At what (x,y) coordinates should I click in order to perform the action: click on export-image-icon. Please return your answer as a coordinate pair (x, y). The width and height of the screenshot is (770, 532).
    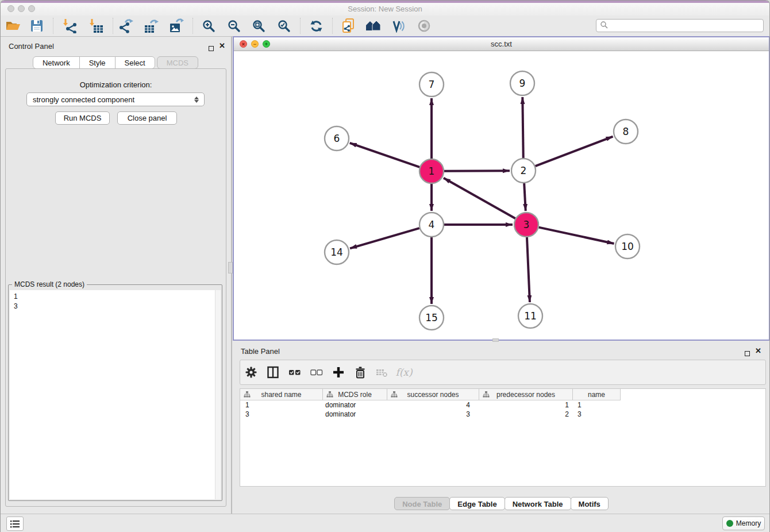
    Looking at the image, I should click on (176, 26).